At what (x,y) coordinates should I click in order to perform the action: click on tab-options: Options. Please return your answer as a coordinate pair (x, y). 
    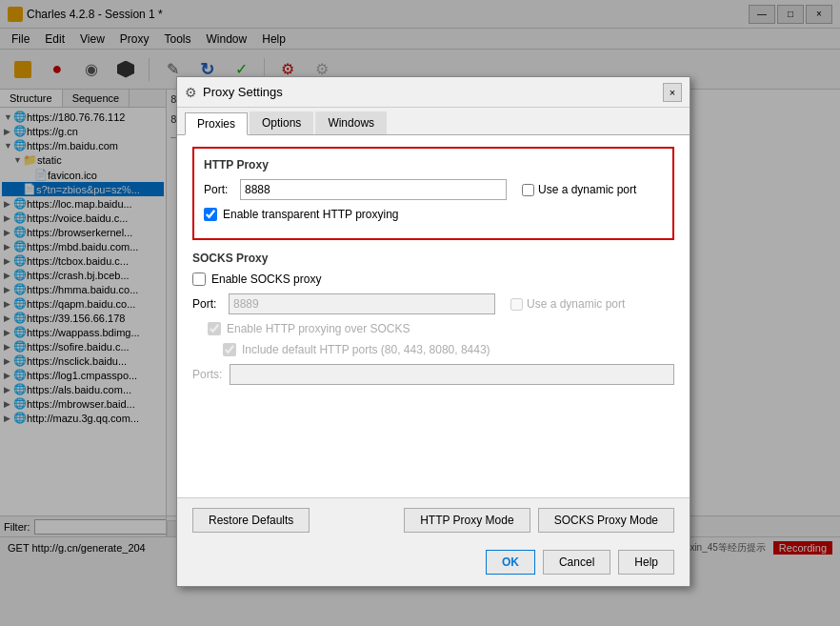
    Looking at the image, I should click on (282, 123).